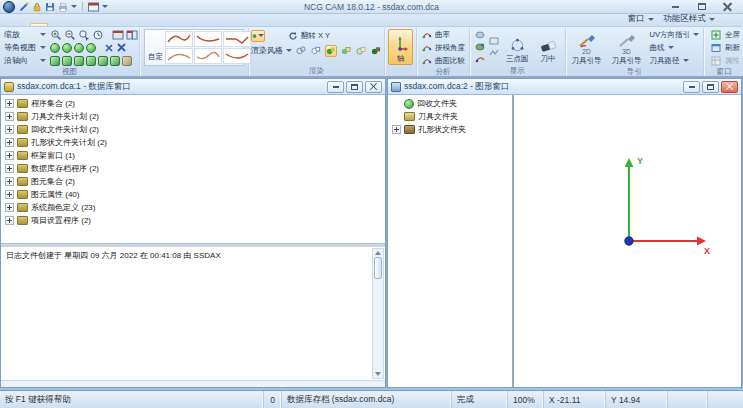  What do you see at coordinates (548, 47) in the screenshot?
I see `tool-center-button: 刀中` at bounding box center [548, 47].